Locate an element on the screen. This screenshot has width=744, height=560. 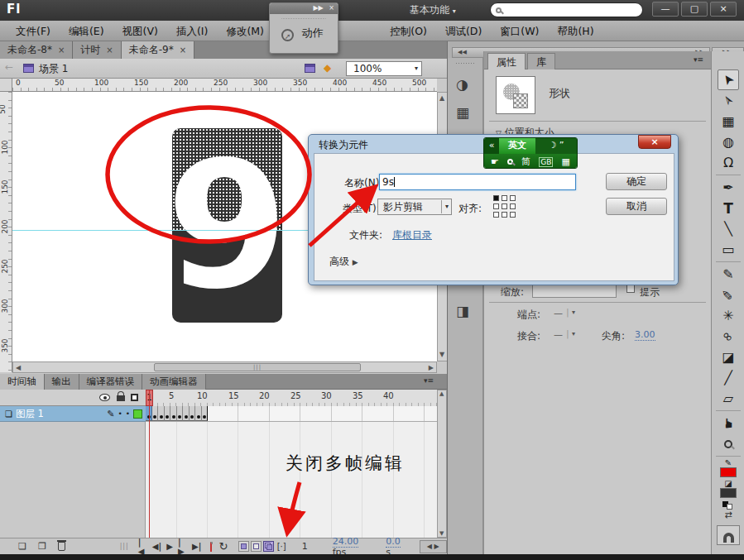
current-frame-value: 1 is located at coordinates (305, 546).